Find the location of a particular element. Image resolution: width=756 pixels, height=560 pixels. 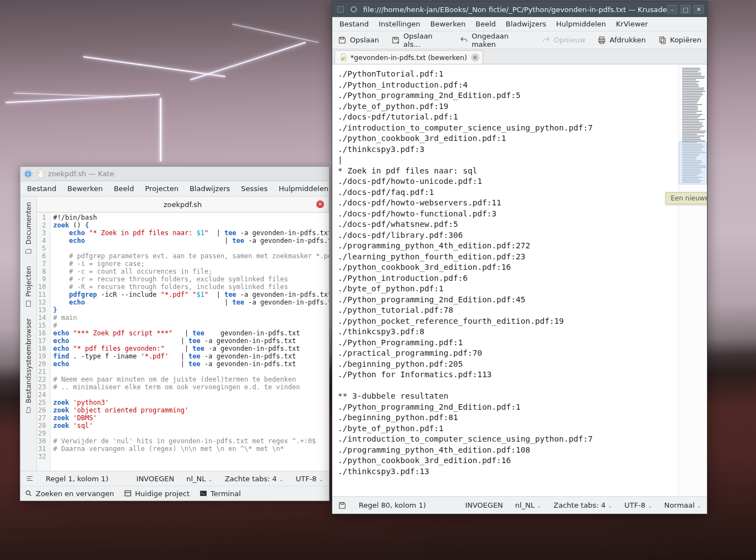

krusader-menubar: BestandInstellingenBewerkenBeeldBladwijz… is located at coordinates (520, 24).